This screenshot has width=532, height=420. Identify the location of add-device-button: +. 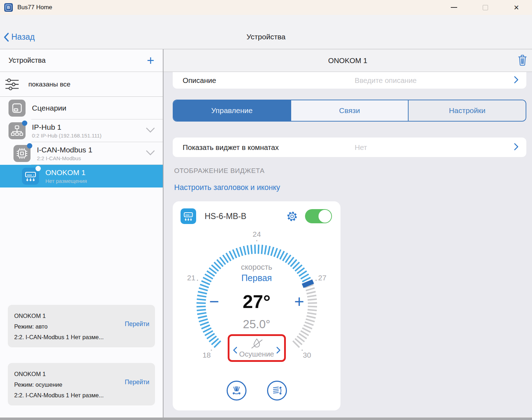
(150, 61).